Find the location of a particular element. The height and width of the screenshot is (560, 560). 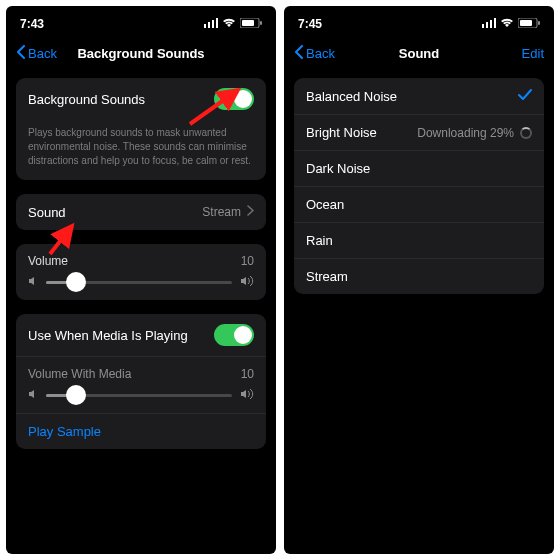

media-volume-label: Volume With Media is located at coordinates (80, 374).